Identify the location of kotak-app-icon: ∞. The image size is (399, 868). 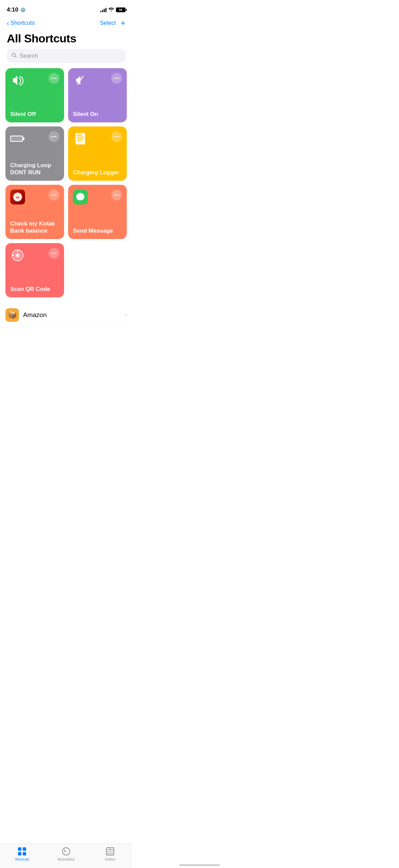
(18, 197).